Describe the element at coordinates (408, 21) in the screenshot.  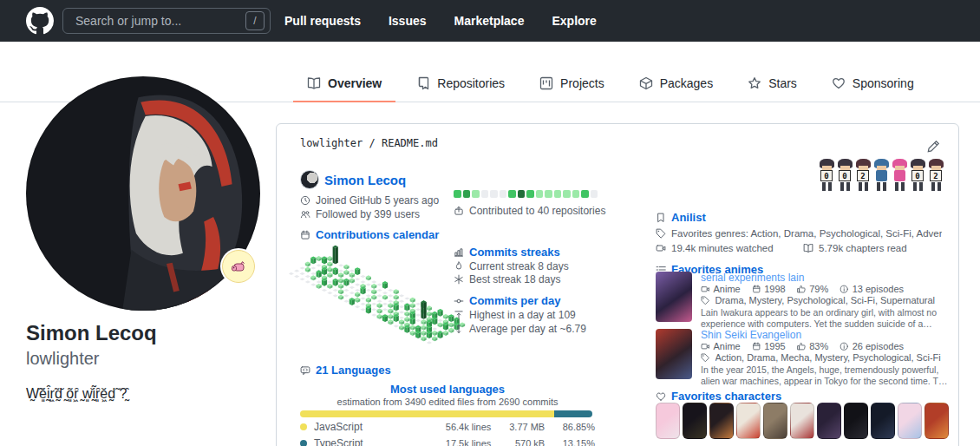
I see `nav-link-issues: Issues` at that location.